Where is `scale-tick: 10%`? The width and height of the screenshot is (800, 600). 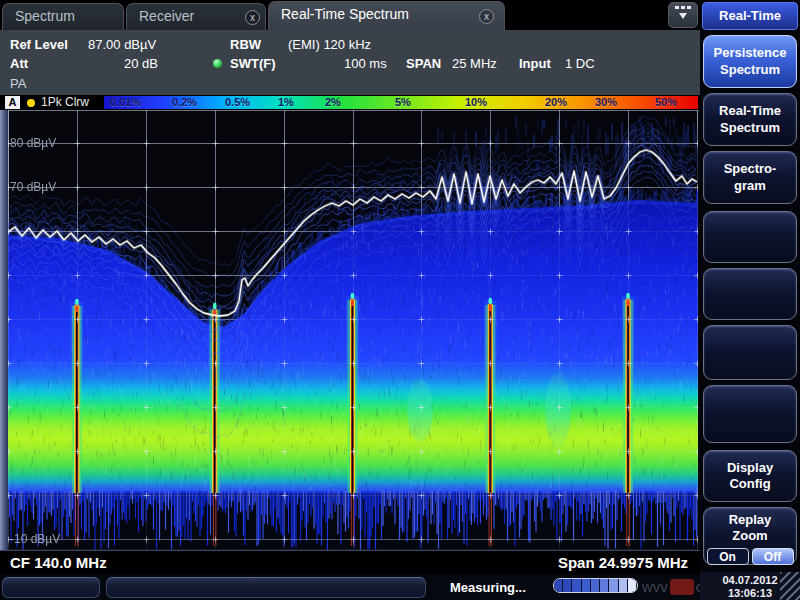 scale-tick: 10% is located at coordinates (476, 102).